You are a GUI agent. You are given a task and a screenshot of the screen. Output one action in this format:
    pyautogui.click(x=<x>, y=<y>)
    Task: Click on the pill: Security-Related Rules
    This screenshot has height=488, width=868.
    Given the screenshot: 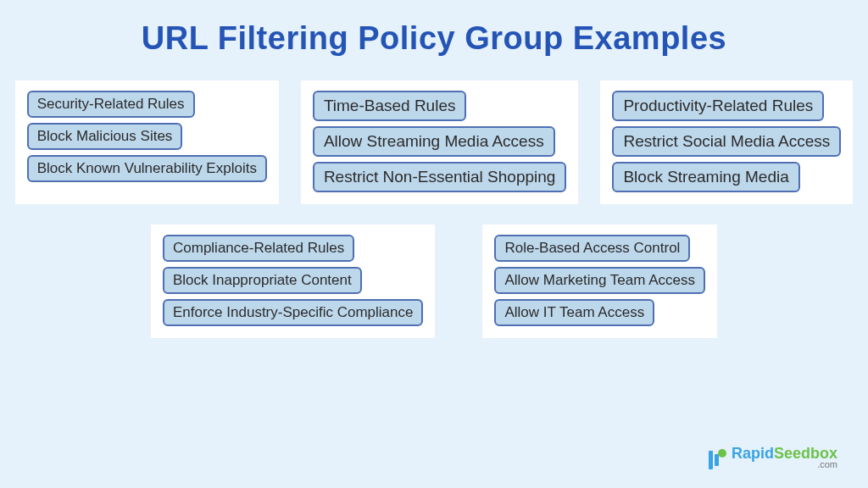 What is the action you would take?
    pyautogui.click(x=111, y=104)
    